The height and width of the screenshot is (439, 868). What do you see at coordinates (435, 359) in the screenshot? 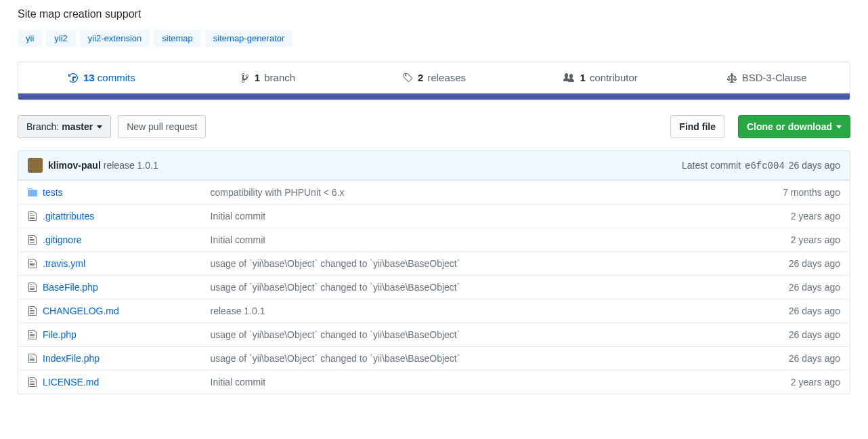
I see `table-row: IndexFile.phpusage of `yii\base\Object` …` at bounding box center [435, 359].